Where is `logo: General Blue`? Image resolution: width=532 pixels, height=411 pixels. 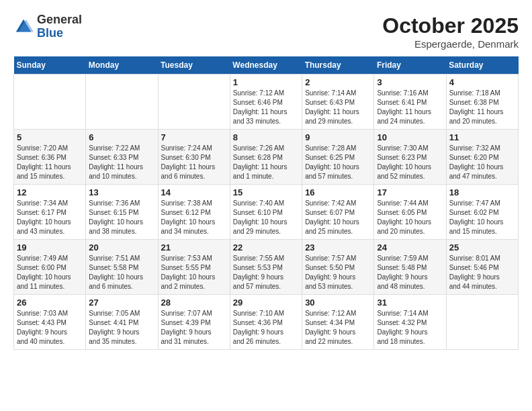 logo: General Blue is located at coordinates (48, 27).